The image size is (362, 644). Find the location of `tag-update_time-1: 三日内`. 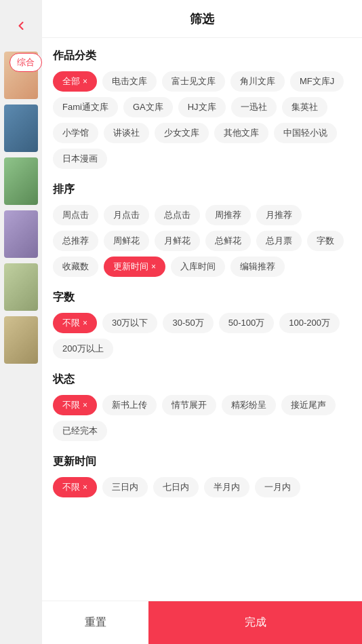

tag-update_time-1: 三日内 is located at coordinates (125, 487).